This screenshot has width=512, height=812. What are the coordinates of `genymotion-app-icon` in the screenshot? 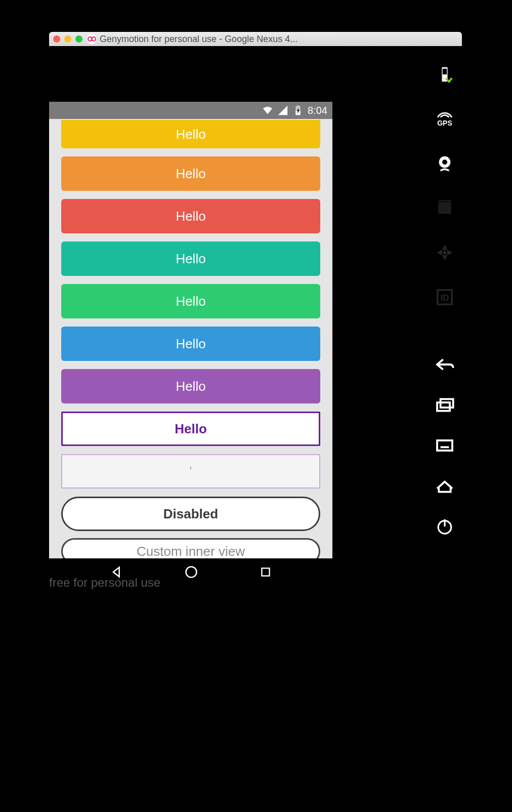 It's located at (92, 39).